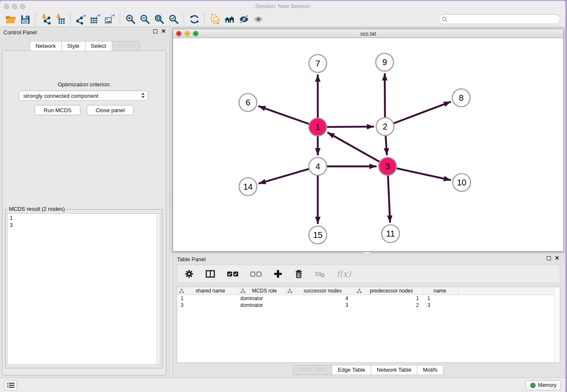 The width and height of the screenshot is (567, 392). What do you see at coordinates (171, 202) in the screenshot?
I see `panel-splitter` at bounding box center [171, 202].